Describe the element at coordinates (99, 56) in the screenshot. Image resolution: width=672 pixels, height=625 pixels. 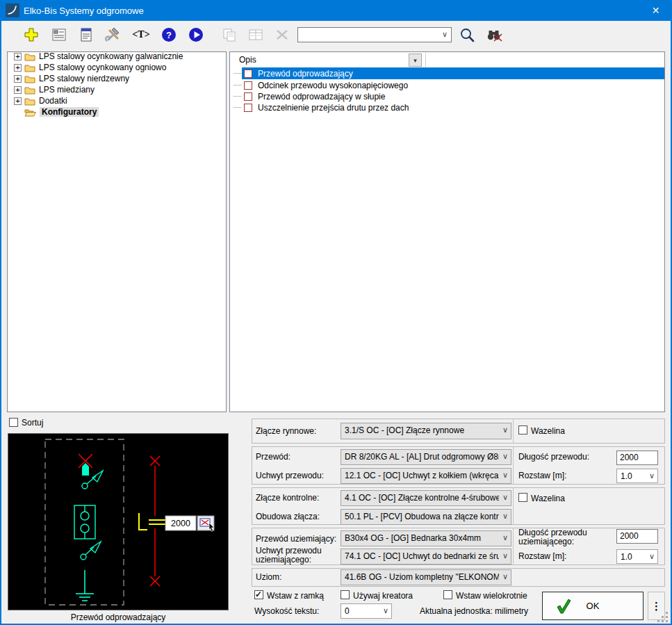
I see `tree-item-lps-galwanicznie: LPS stalowy ocynkowany galwanicznie` at that location.